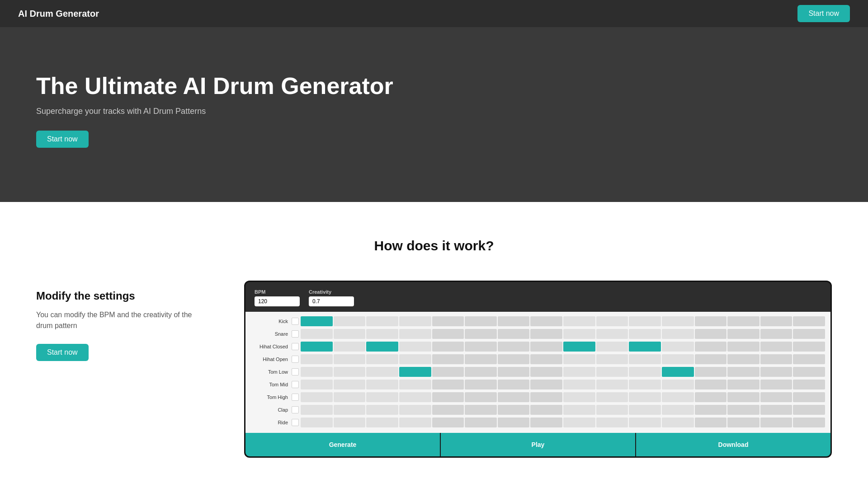 This screenshot has width=868, height=488. What do you see at coordinates (538, 410) in the screenshot?
I see `drum-row-clap: Clap` at bounding box center [538, 410].